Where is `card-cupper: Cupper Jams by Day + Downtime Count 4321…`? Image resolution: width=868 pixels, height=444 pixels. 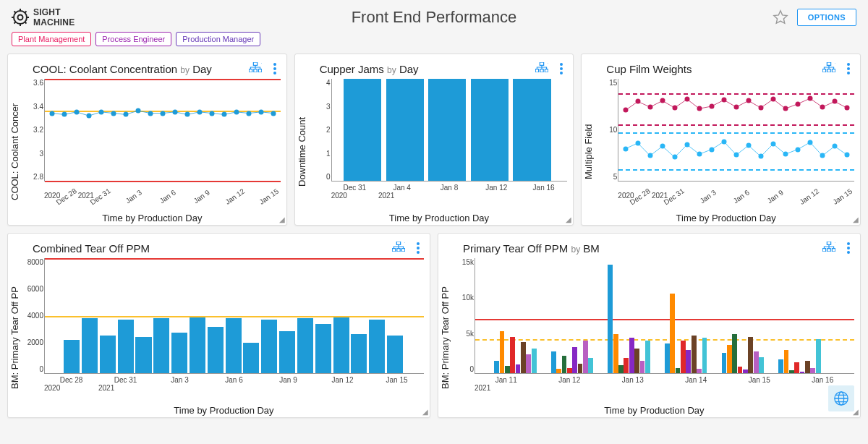 card-cupper: Cupper Jams by Day + Downtime Count 4321… is located at coordinates (434, 140).